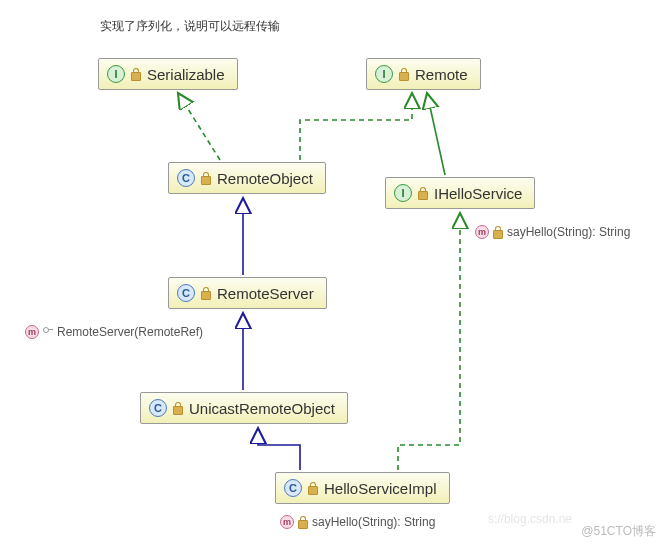  What do you see at coordinates (247, 178) in the screenshot?
I see `node-remoteobject: C RemoteObject` at bounding box center [247, 178].